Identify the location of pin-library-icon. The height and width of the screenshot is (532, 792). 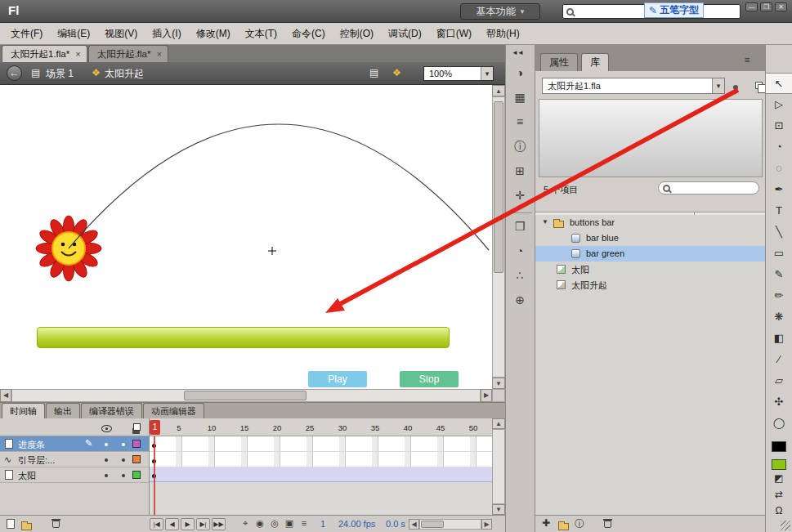
(736, 87).